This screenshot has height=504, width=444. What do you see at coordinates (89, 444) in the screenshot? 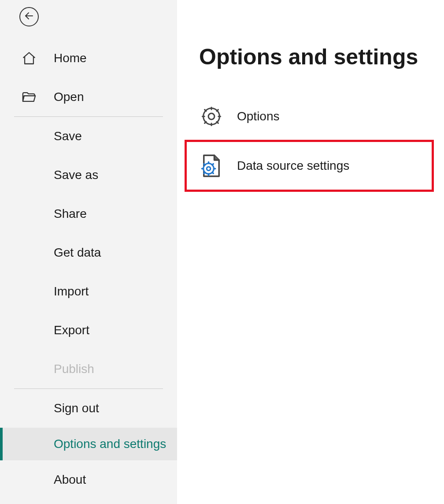
I see `sidebar-item-options-and-settings: Options and settings` at bounding box center [89, 444].